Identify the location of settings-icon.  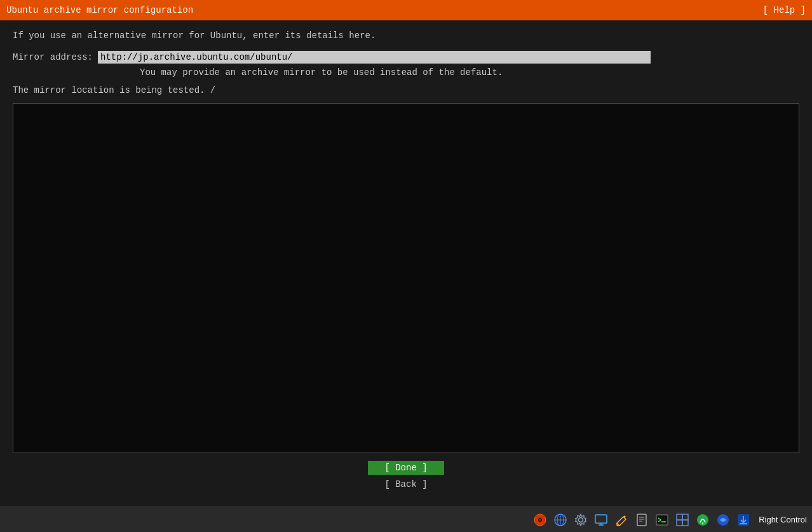
(581, 520).